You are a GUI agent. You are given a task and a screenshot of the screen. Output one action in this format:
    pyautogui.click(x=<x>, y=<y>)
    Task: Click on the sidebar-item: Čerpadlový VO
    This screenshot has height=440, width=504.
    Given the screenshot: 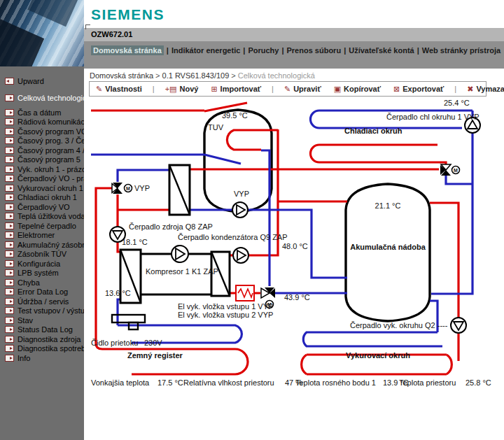 What is the action you would take?
    pyautogui.click(x=42, y=207)
    